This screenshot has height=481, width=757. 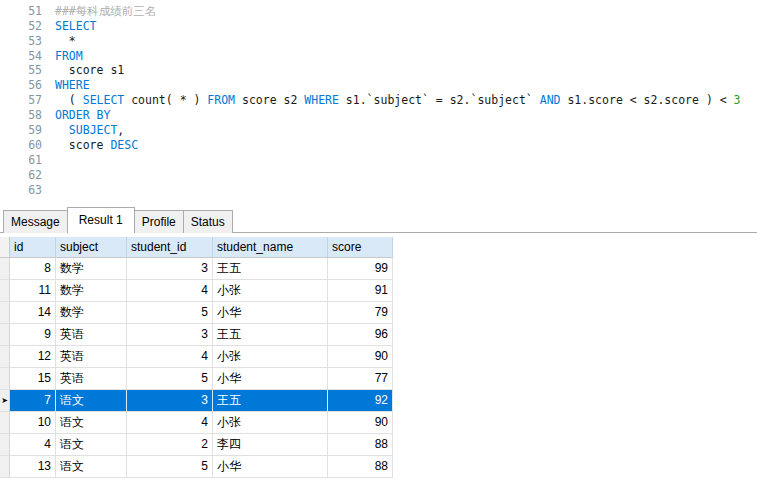 I want to click on code-text: score s1, so click(x=84, y=70).